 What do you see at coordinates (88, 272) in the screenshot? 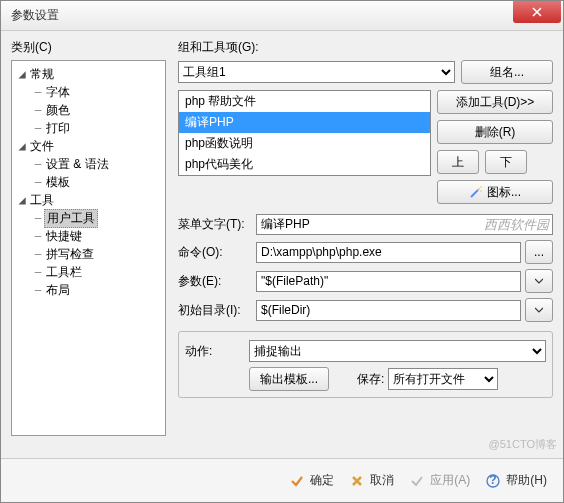
I see `tree-item: –工具栏` at bounding box center [88, 272].